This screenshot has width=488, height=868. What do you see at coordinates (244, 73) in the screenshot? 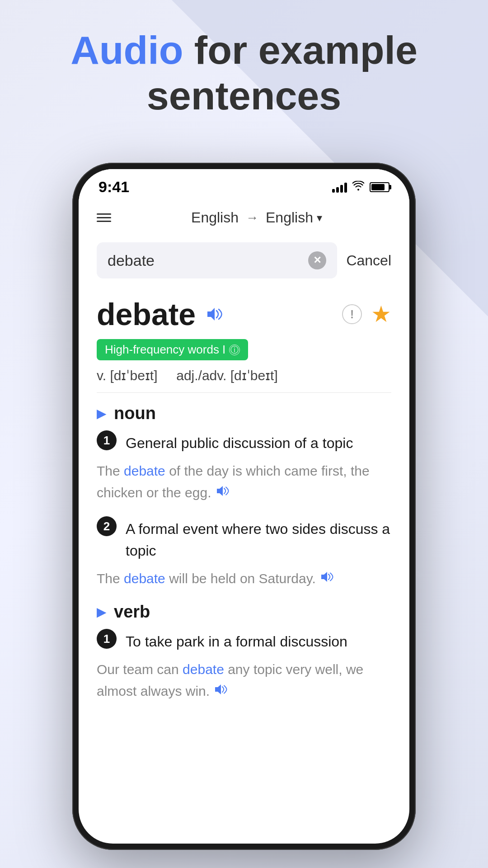
I see `header-section: Audio for examplesentences` at bounding box center [244, 73].